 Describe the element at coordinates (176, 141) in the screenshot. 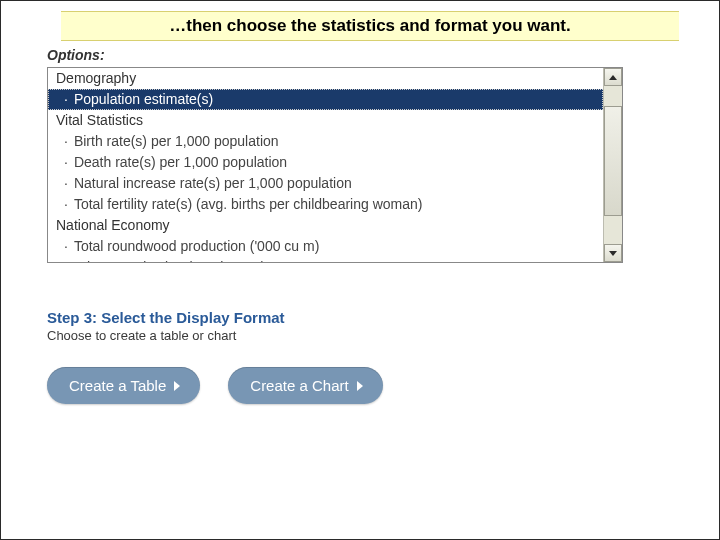

I see `option-item-label: Birth rate(s) per 1,000 population` at that location.